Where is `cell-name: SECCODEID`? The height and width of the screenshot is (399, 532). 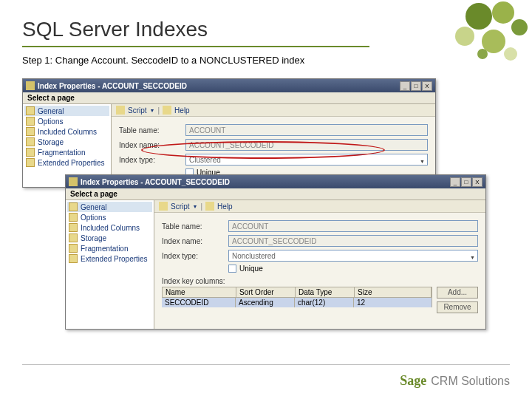 cell-name: SECCODEID is located at coordinates (199, 303).